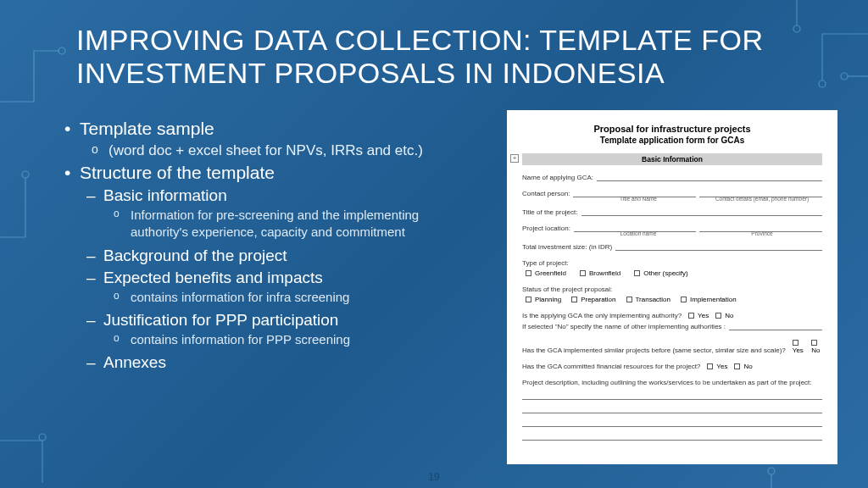 The width and height of the screenshot is (868, 488). What do you see at coordinates (762, 198) in the screenshot?
I see `hint-contact-details: Contact details (email, phone number)` at bounding box center [762, 198].